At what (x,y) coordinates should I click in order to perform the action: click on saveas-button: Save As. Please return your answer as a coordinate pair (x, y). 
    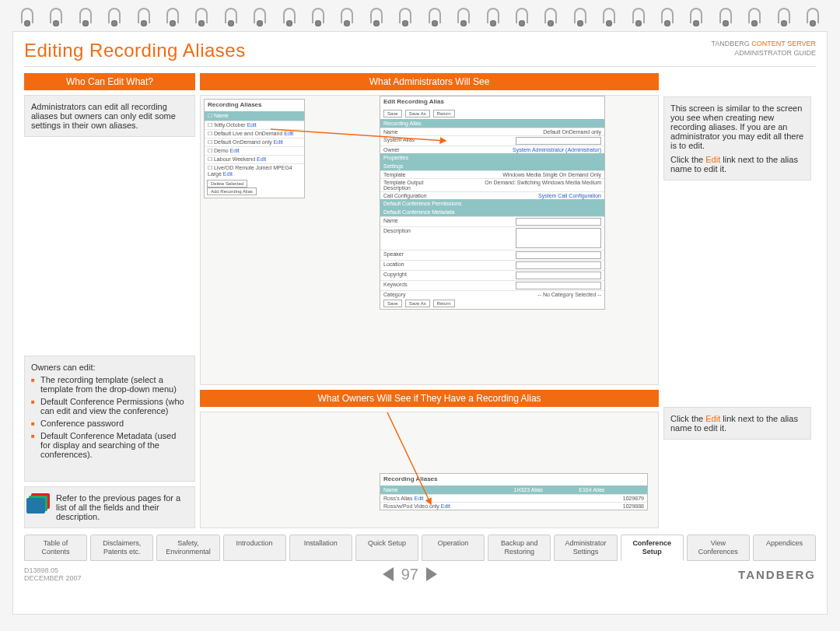
    Looking at the image, I should click on (418, 114).